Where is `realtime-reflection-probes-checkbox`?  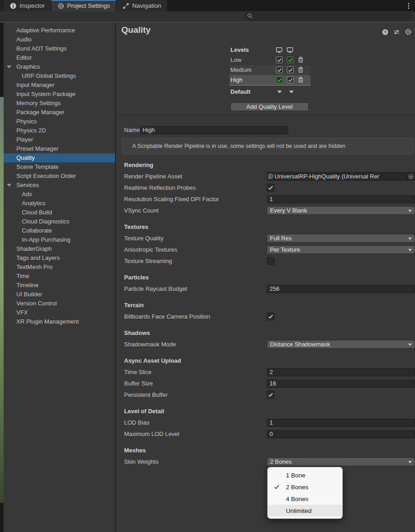
realtime-reflection-probes-checkbox is located at coordinates (271, 187).